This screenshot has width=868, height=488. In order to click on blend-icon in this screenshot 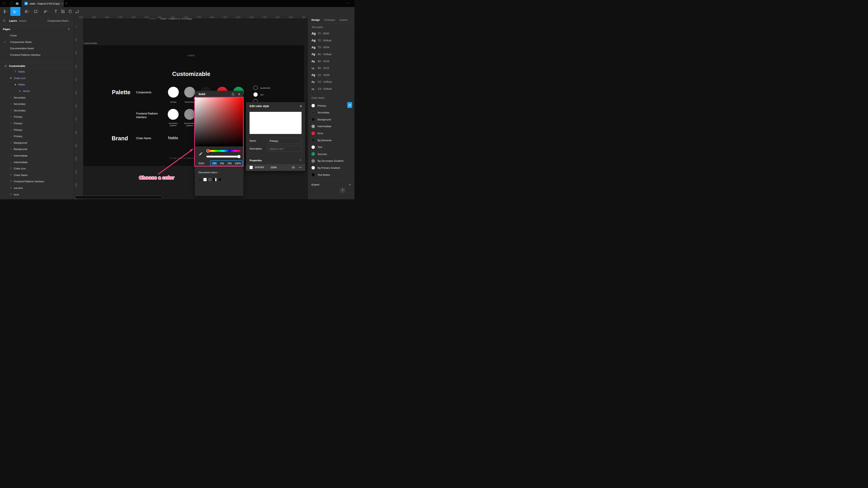, I will do `click(233, 94)`.